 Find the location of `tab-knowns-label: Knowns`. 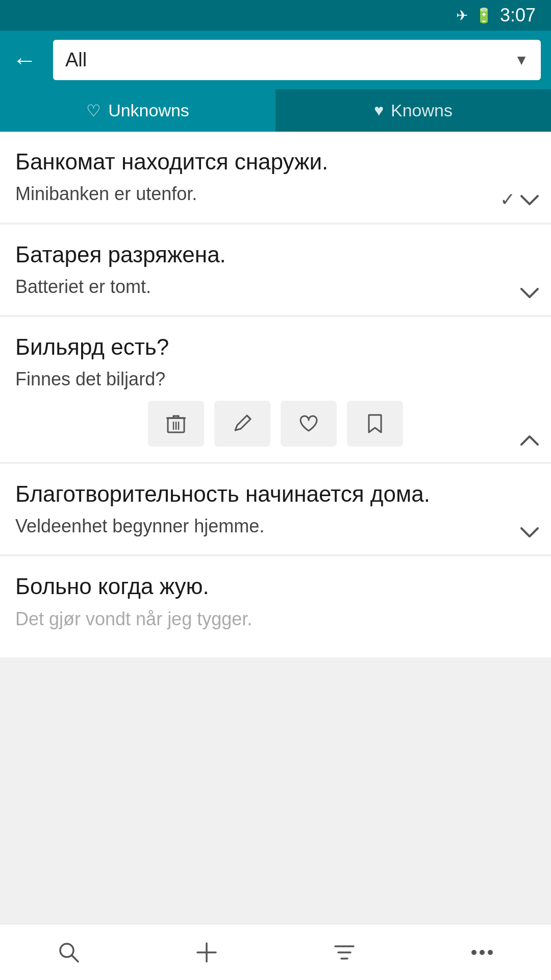

tab-knowns-label: Knowns is located at coordinates (421, 110).